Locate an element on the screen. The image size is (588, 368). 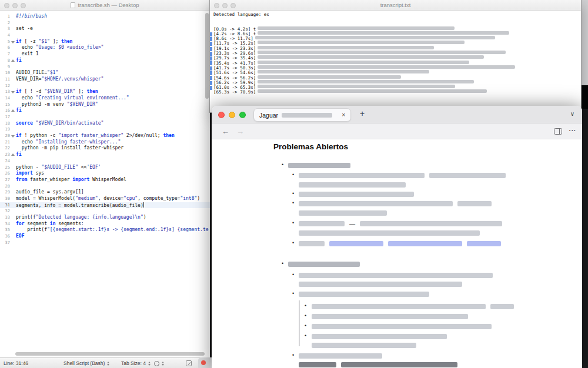
line-number: 35 is located at coordinates (5, 230).